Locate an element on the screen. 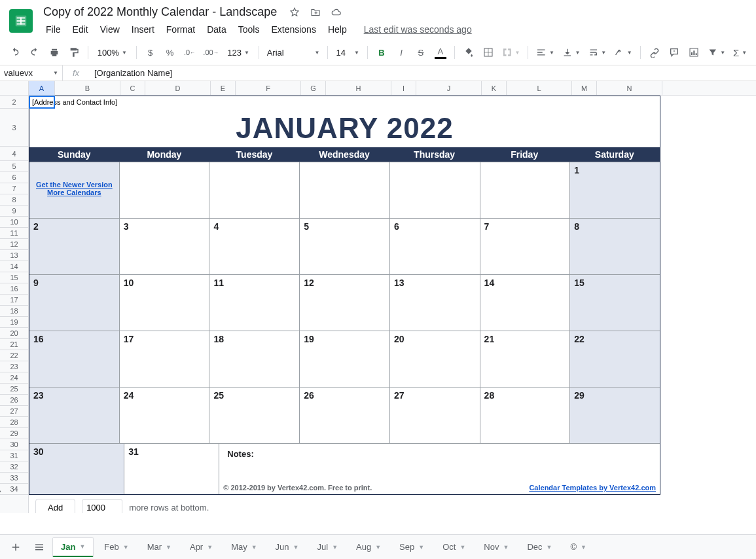  decrease-decimal-button: .0← is located at coordinates (190, 52).